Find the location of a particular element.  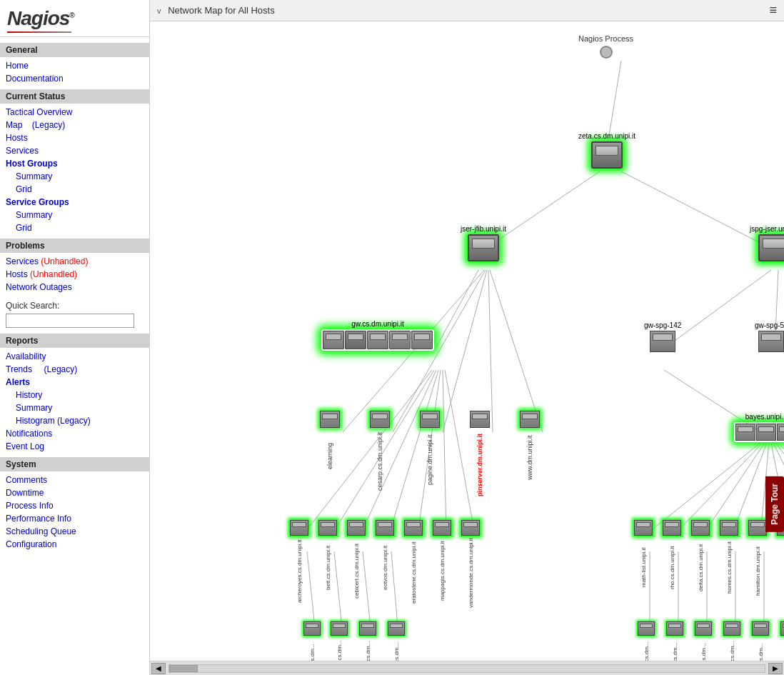

delta2-node: delta.cs.dm... is located at coordinates (703, 641).